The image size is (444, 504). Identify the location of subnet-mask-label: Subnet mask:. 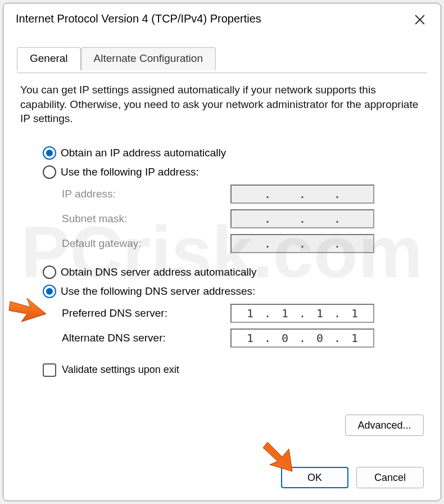
(146, 219).